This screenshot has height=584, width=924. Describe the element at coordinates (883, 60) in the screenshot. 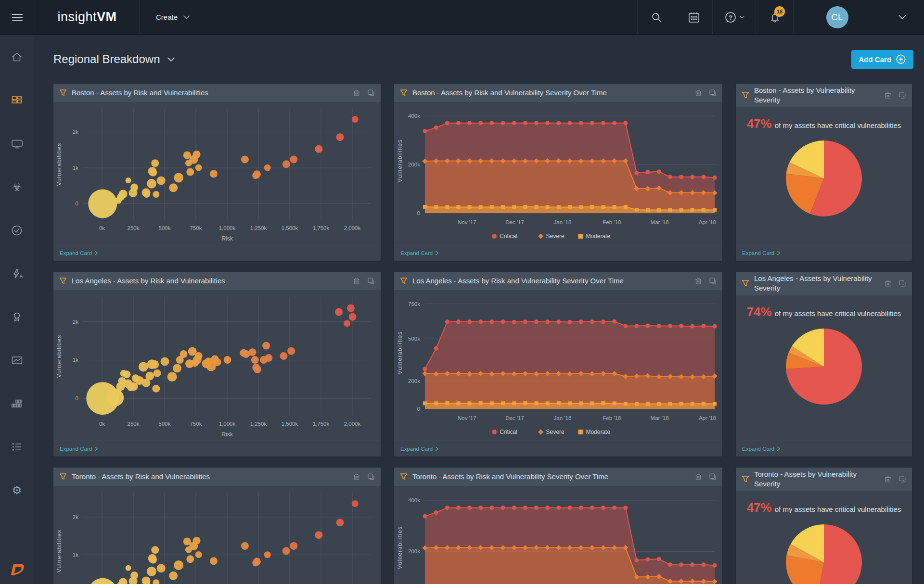

I see `add-card-button: Add Card` at that location.